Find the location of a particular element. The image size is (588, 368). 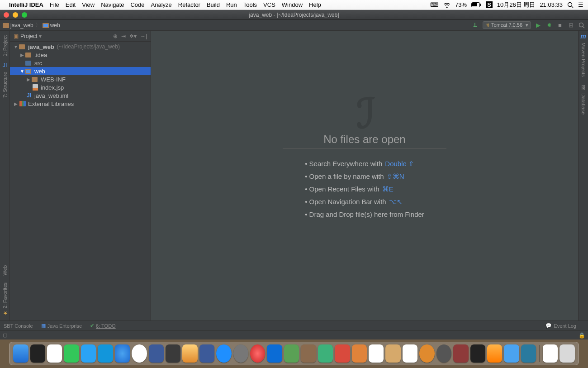

menubar-date: 10月26日 周日 is located at coordinates (517, 5).